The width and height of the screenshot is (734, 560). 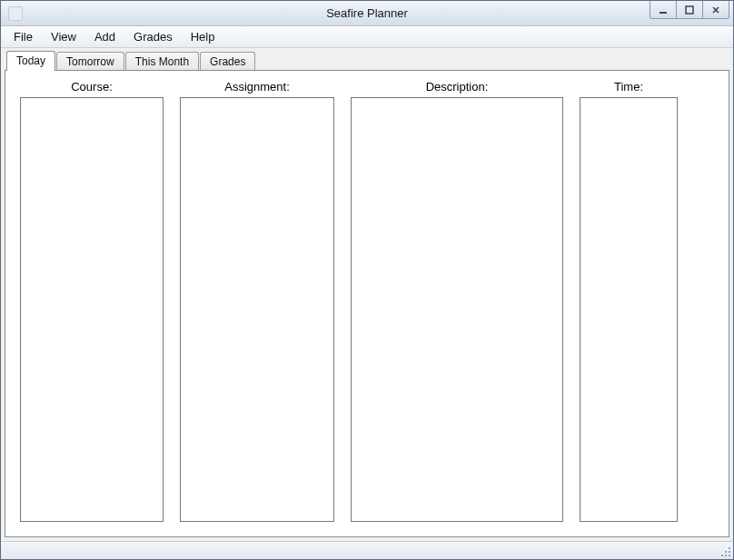 What do you see at coordinates (716, 10) in the screenshot?
I see `close-icon` at bounding box center [716, 10].